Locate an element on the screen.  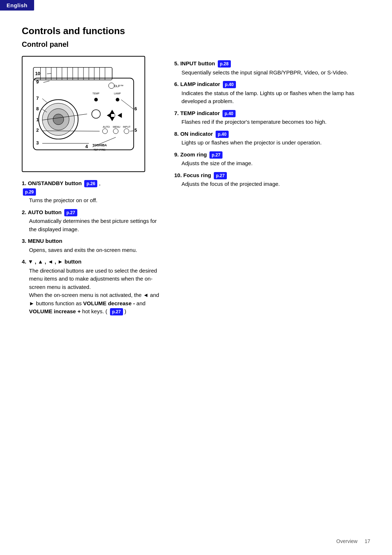
main-title: Controls and functions is located at coordinates (196, 31).